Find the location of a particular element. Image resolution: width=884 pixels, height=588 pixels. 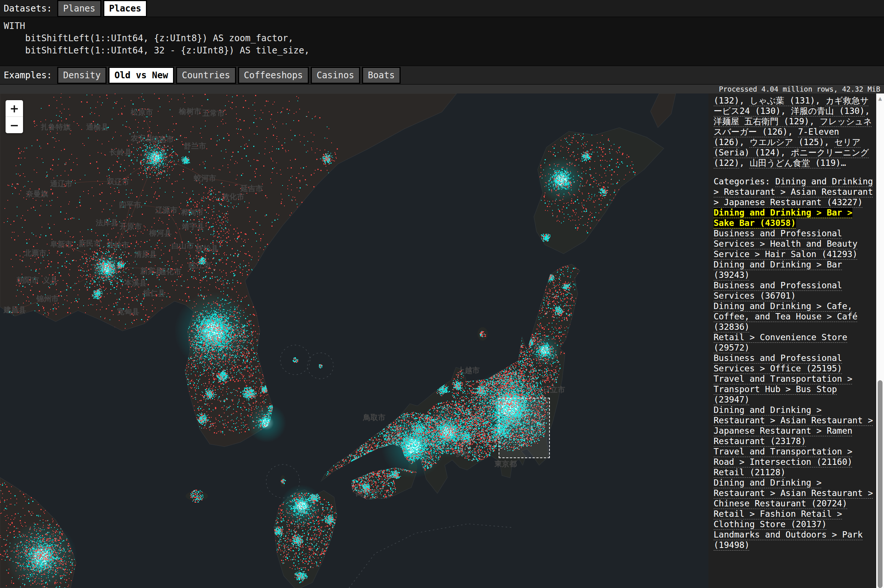

query-line: bitShiftLeft(1::UInt64, {z:UInt8}) AS zo… is located at coordinates (149, 38).